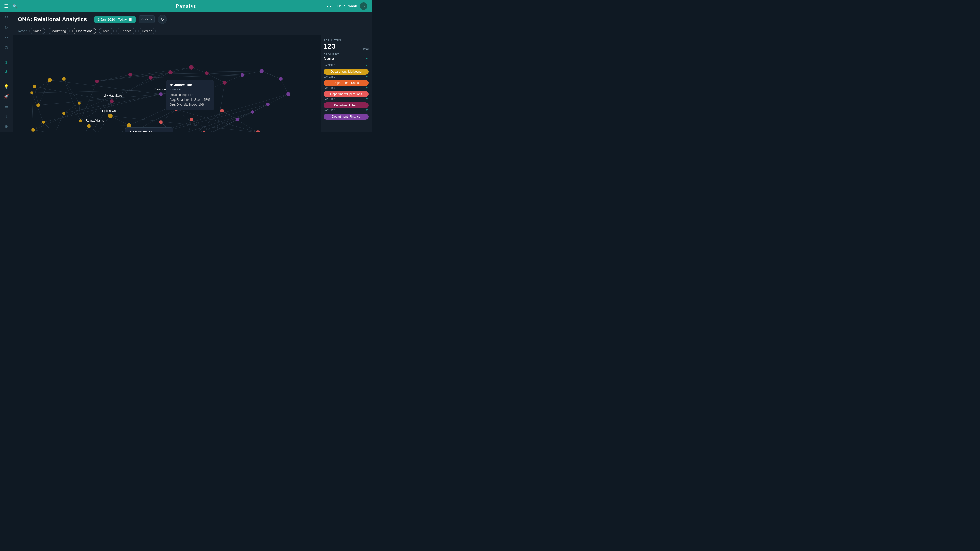  Describe the element at coordinates (346, 117) in the screenshot. I see `layer-btn-5: Department: Finance` at that location.